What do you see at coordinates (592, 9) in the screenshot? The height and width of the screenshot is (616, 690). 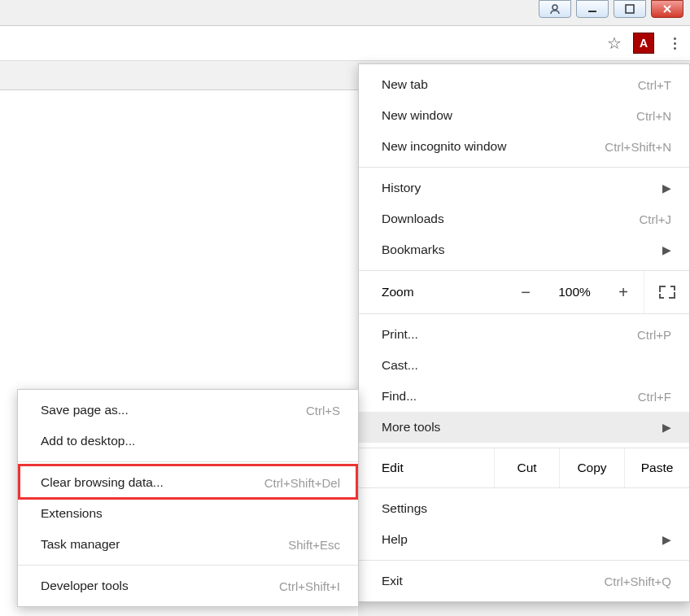 I see `minimize-button` at bounding box center [592, 9].